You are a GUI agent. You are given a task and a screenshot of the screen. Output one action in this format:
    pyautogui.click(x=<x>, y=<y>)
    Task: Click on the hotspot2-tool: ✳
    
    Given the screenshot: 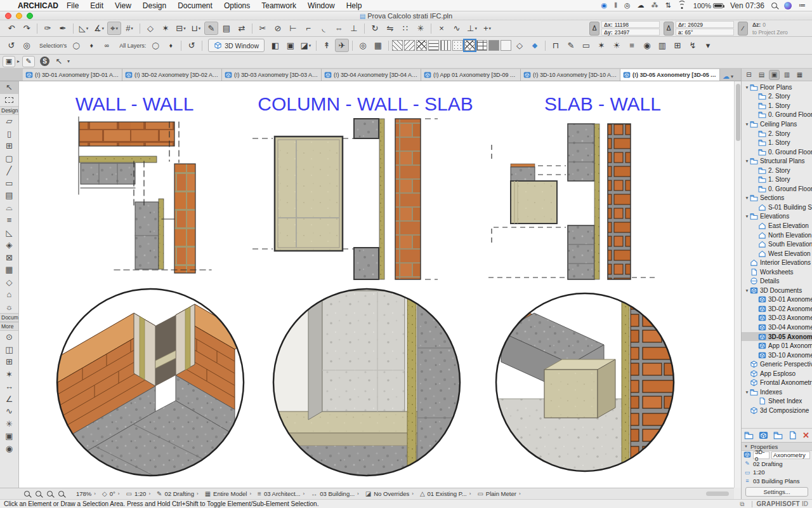 What is the action you would take?
    pyautogui.click(x=9, y=424)
    